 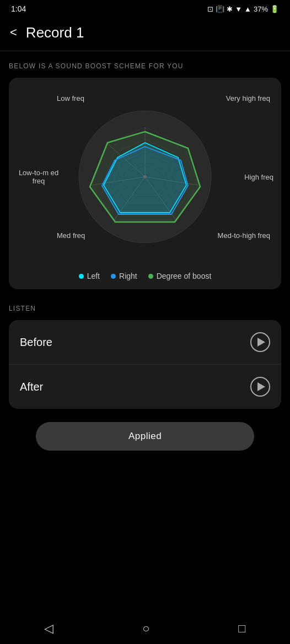 I want to click on label-high-freq: High freq, so click(x=259, y=177).